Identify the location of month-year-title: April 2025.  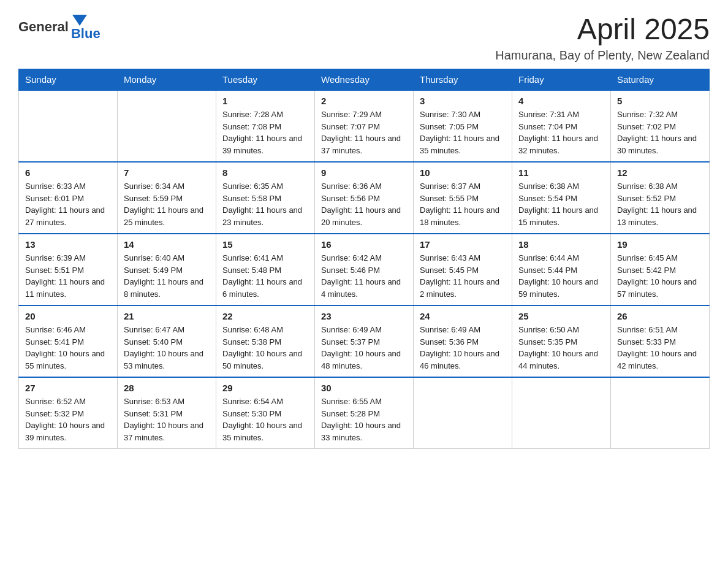
(602, 29).